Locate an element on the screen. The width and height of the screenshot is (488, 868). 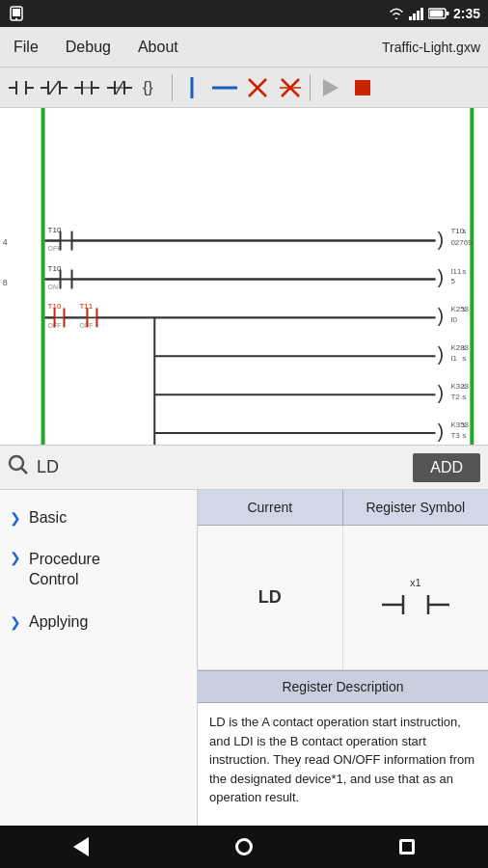
stop-button is located at coordinates (363, 88).